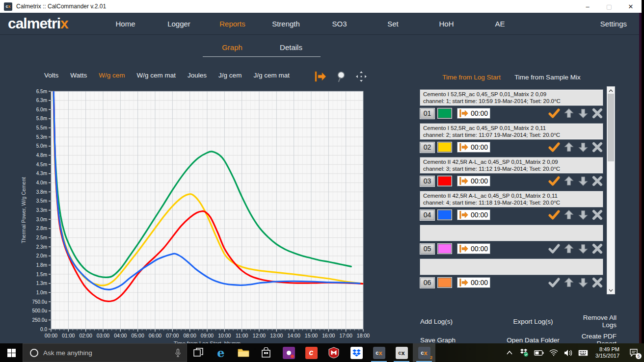  Describe the element at coordinates (608, 353) in the screenshot. I see `clock: 8:49 PM 3/15/2017` at that location.